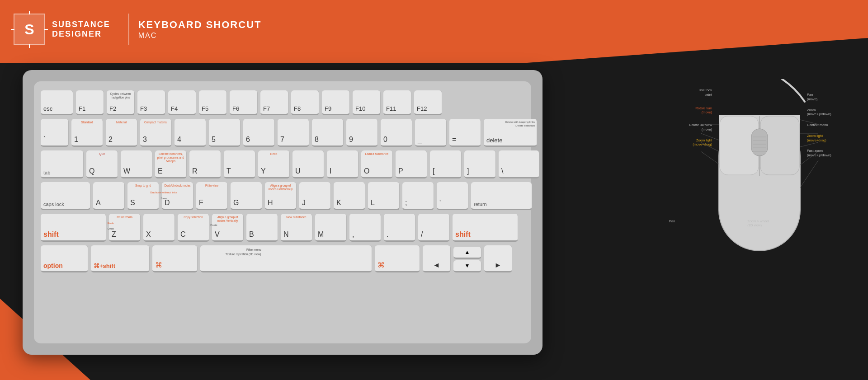 This screenshot has width=868, height=380. What do you see at coordinates (305, 103) in the screenshot?
I see `key-f8: F8` at bounding box center [305, 103].